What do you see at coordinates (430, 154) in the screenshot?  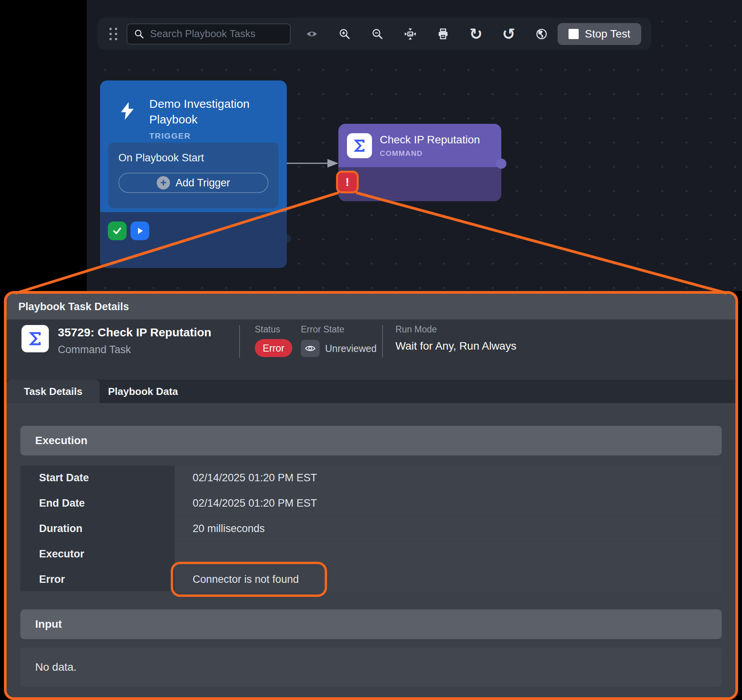 I see `command-node-type-label: COMMAND` at bounding box center [430, 154].